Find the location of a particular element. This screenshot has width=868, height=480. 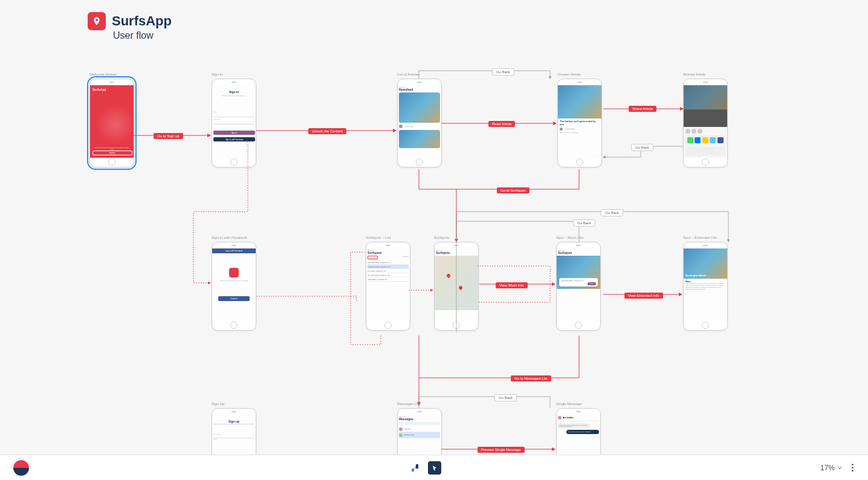

screen-label: Spot – Extended Info is located at coordinates (700, 238).